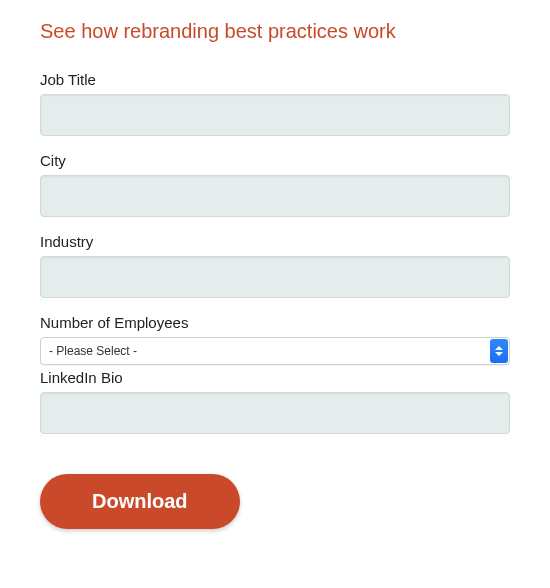 The image size is (550, 588). I want to click on input-job-title, so click(275, 115).